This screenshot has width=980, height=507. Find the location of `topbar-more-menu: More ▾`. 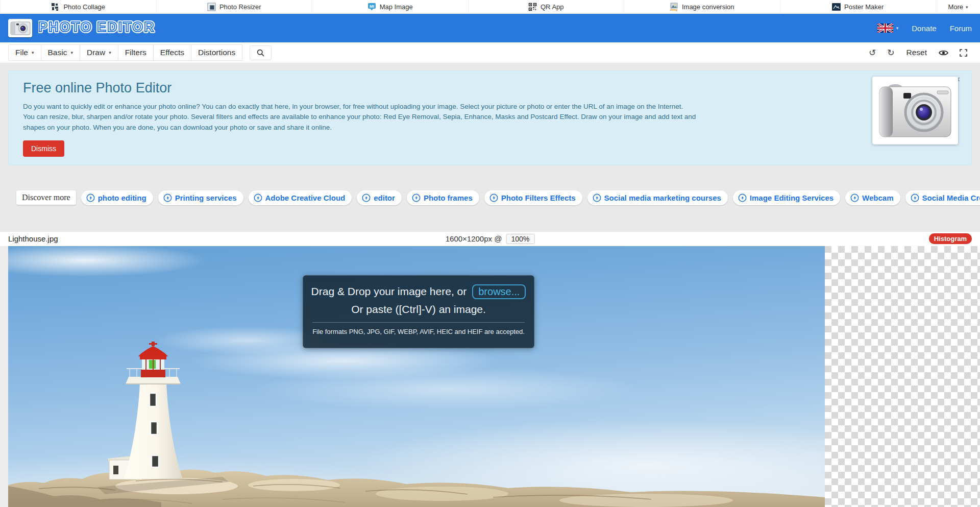

topbar-more-menu: More ▾ is located at coordinates (958, 7).